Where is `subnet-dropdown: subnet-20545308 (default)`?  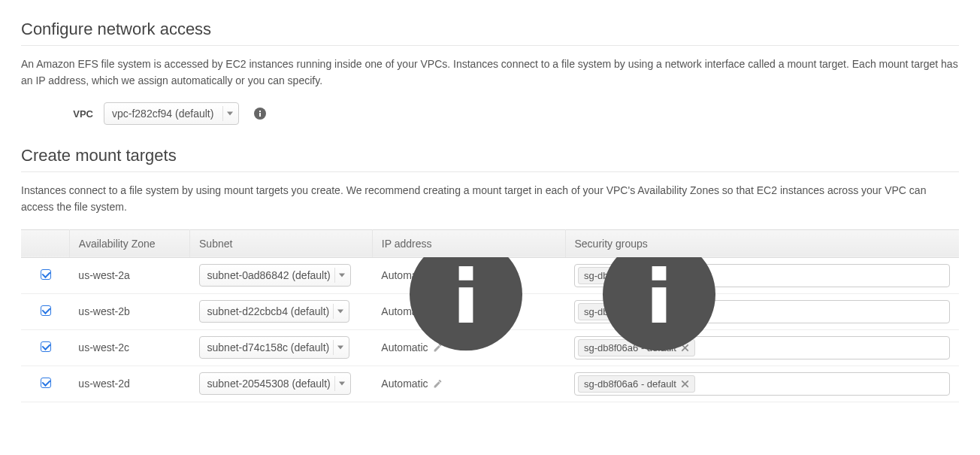
subnet-dropdown: subnet-20545308 (default) is located at coordinates (275, 384).